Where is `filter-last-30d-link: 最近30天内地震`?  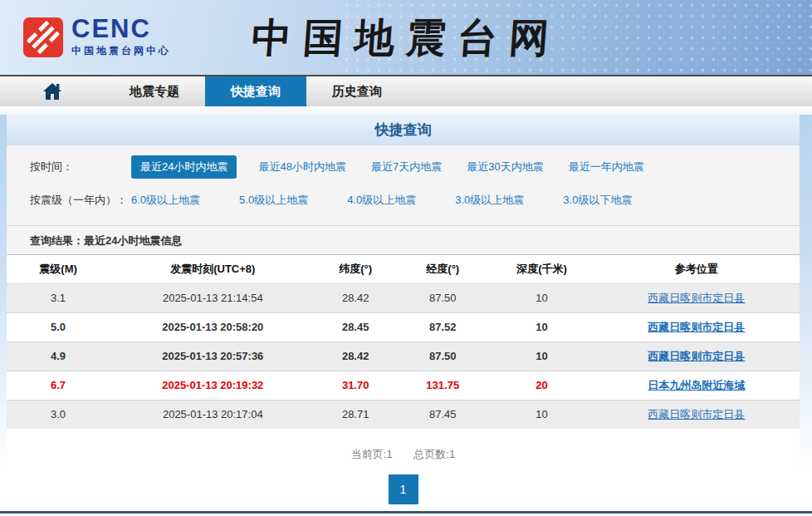 filter-last-30d-link: 最近30天内地震 is located at coordinates (505, 167).